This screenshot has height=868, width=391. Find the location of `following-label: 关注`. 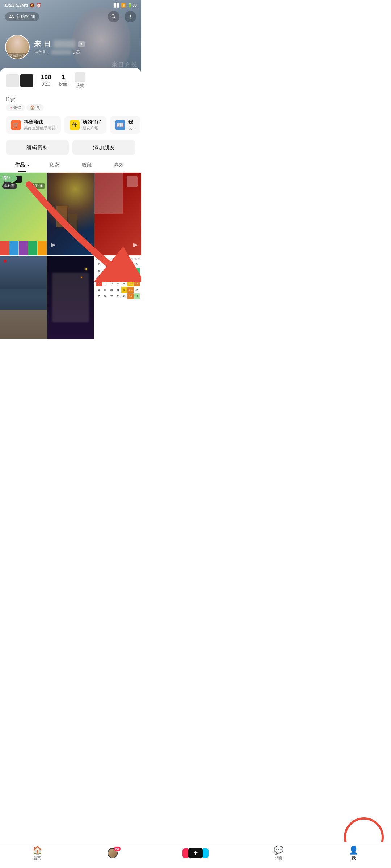

following-label: 关注 is located at coordinates (46, 84).